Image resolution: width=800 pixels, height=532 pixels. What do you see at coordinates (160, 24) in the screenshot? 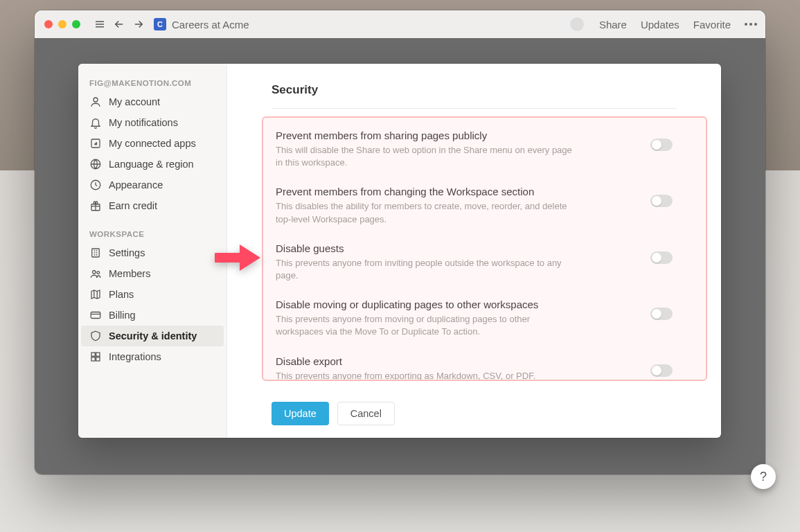
I see `page-icon: C` at bounding box center [160, 24].